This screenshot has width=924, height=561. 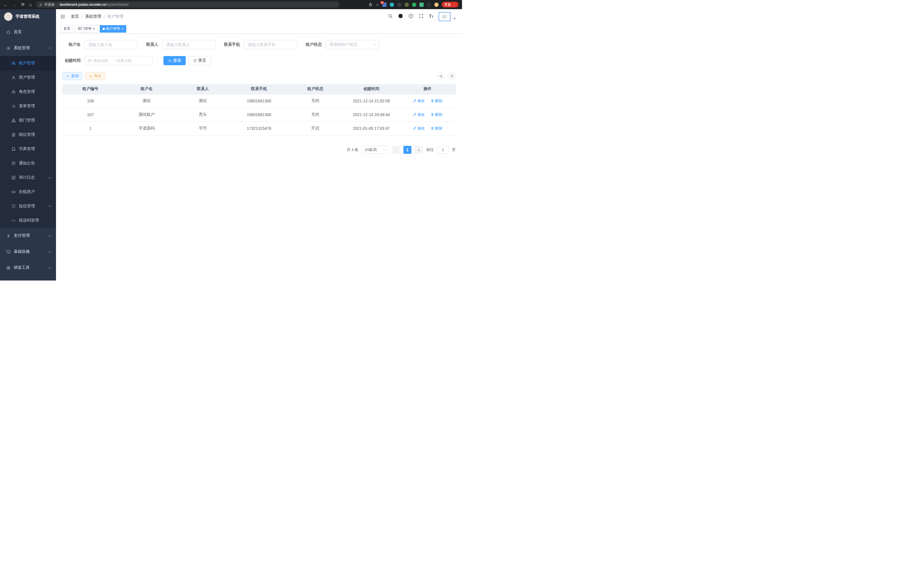 What do you see at coordinates (67, 29) in the screenshot?
I see `tab-home: 首页` at bounding box center [67, 29].